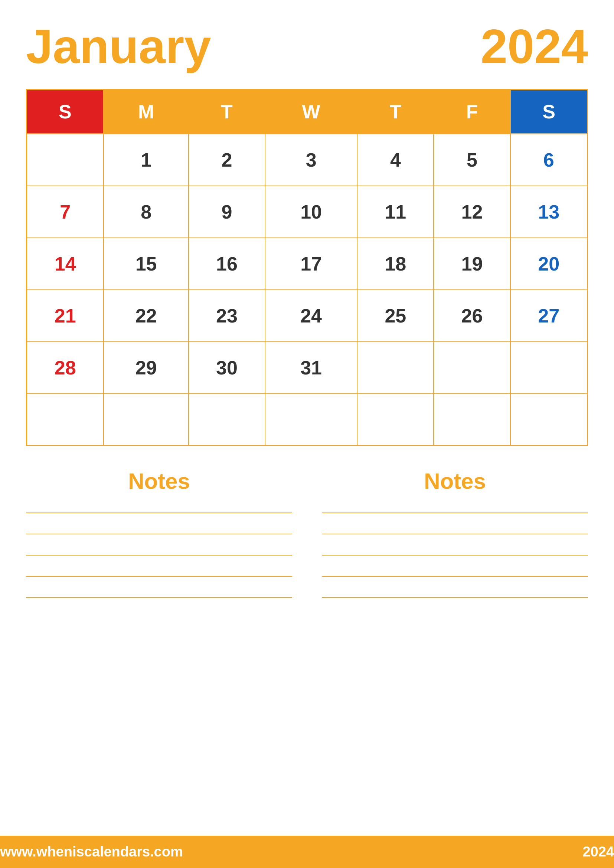 The image size is (614, 868). I want to click on day-cell: 7, so click(65, 212).